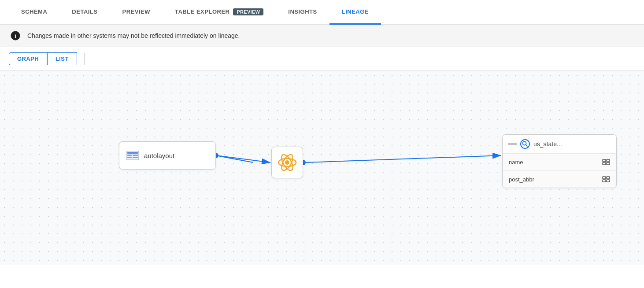  What do you see at coordinates (322, 59) in the screenshot?
I see `graph-controls: GRAPH LIST` at bounding box center [322, 59].